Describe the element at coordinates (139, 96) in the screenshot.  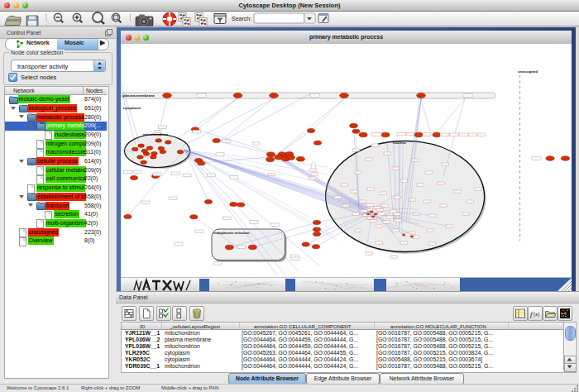
I see `svg-text: plasma membrane` at that location.